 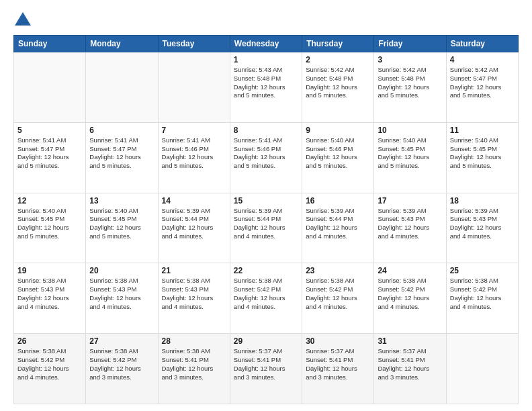 What do you see at coordinates (266, 130) in the screenshot?
I see `day-number: 8` at bounding box center [266, 130].